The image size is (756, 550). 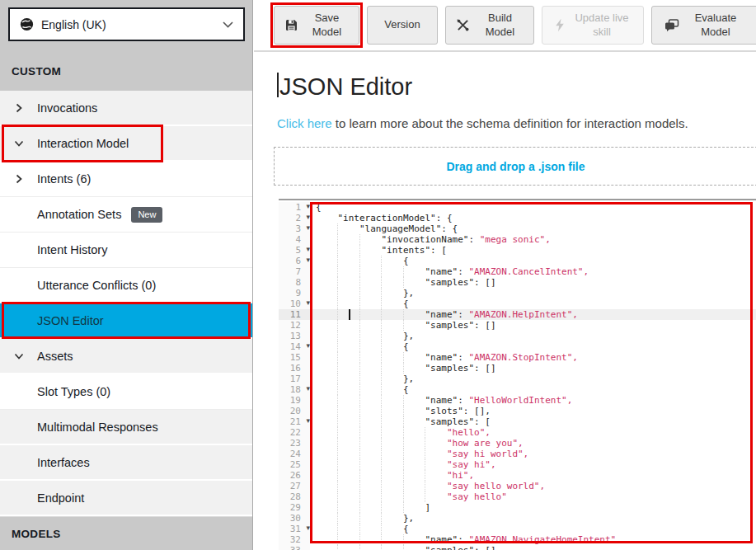 What do you see at coordinates (518, 475) in the screenshot?
I see `editor-line: 26"hi",` at bounding box center [518, 475].